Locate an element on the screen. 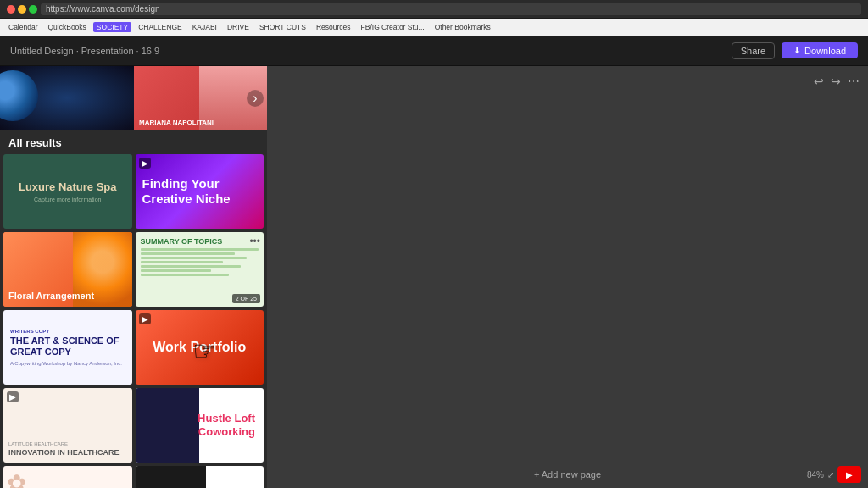  thumb-nature-spa: Luxure Nature Spa Capture more informati… is located at coordinates (68, 191).